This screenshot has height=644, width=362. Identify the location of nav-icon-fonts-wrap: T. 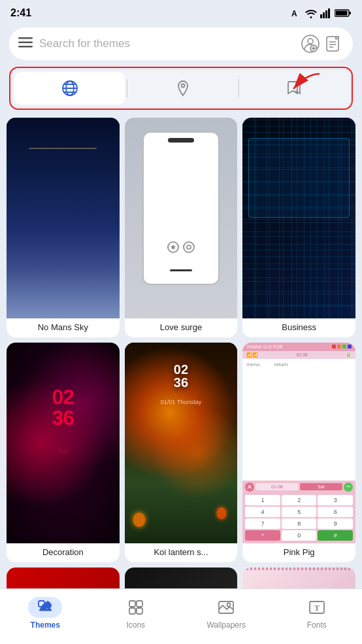
(317, 607).